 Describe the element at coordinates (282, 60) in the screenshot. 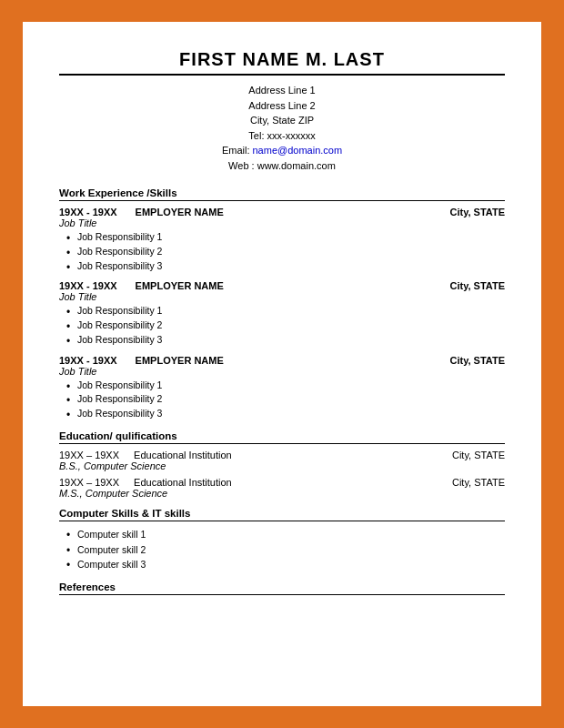

I see `resume-name: FIRST NAME M. LAST` at that location.